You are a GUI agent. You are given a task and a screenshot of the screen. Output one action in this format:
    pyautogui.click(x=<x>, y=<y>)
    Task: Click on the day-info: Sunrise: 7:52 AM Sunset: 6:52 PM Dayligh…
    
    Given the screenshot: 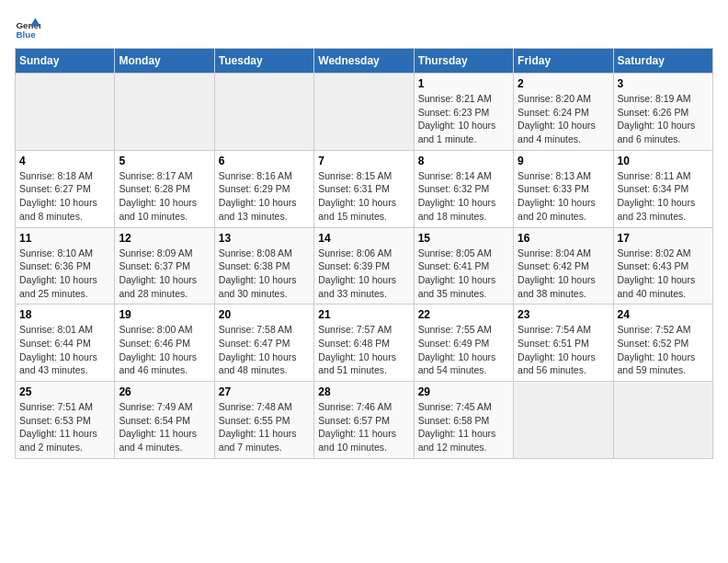 What is the action you would take?
    pyautogui.click(x=664, y=350)
    